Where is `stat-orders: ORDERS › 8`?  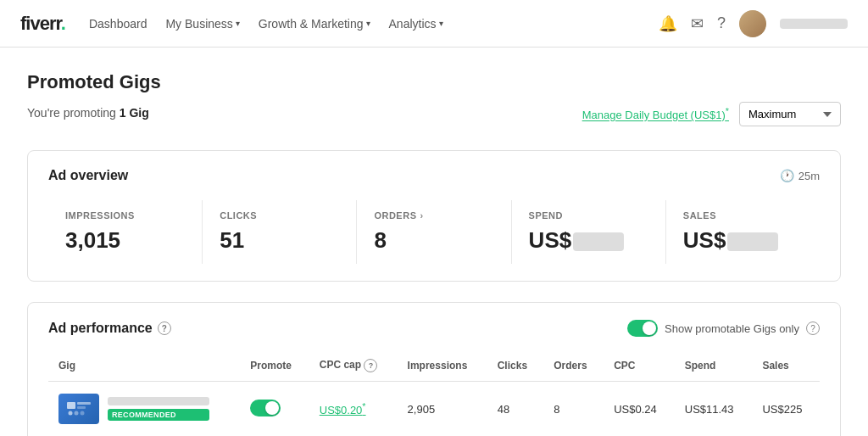
stat-orders: ORDERS › 8 is located at coordinates (434, 232).